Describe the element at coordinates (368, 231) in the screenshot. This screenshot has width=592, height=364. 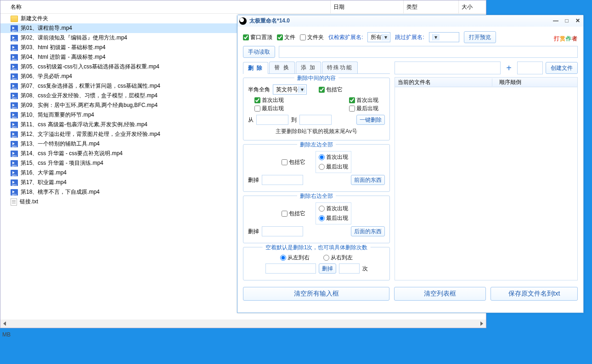
I see `back-button: 后面的东西` at that location.